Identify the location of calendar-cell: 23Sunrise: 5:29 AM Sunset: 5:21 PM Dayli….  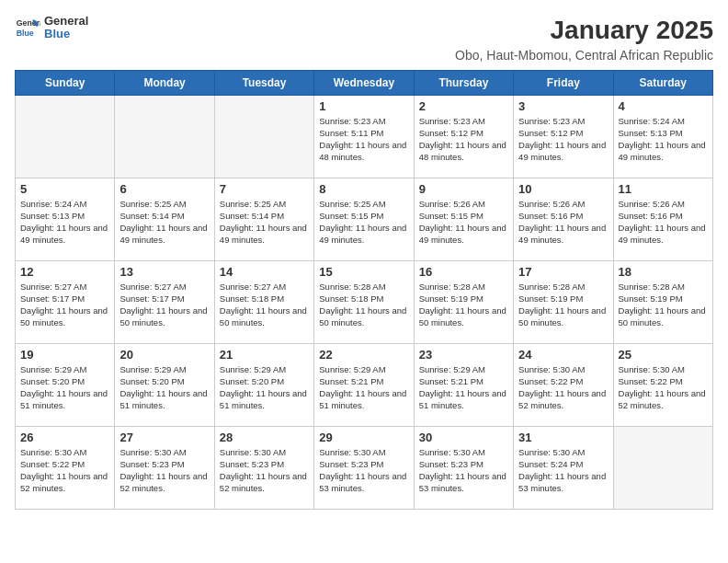
(463, 385).